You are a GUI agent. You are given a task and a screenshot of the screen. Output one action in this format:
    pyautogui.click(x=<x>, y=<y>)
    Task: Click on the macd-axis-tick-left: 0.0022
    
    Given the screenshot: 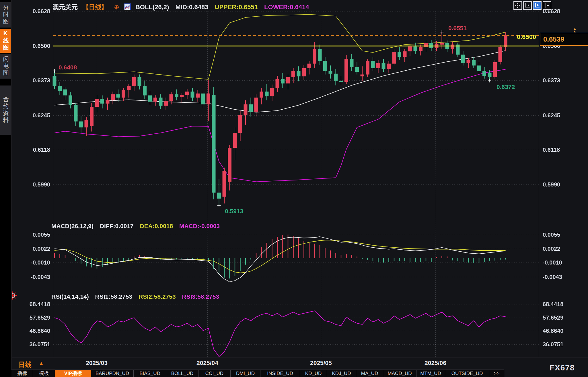 What is the action you would take?
    pyautogui.click(x=36, y=249)
    